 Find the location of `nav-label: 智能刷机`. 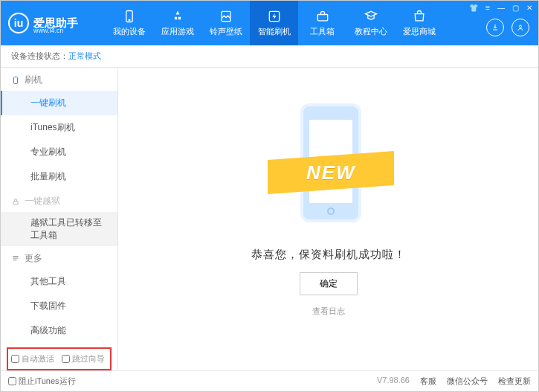

nav-label: 智能刷机 is located at coordinates (274, 31).